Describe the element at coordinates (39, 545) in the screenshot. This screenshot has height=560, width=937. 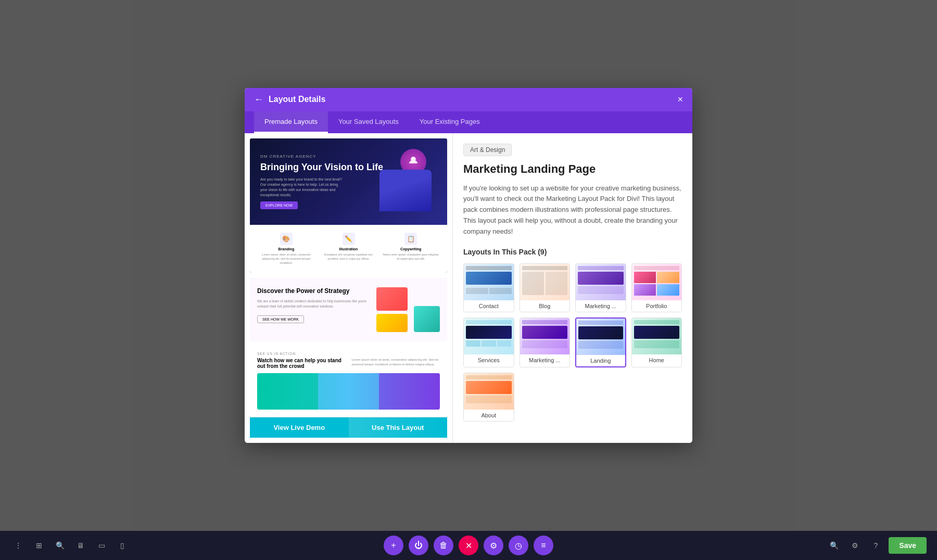
I see `grid-icon: ⊞` at that location.